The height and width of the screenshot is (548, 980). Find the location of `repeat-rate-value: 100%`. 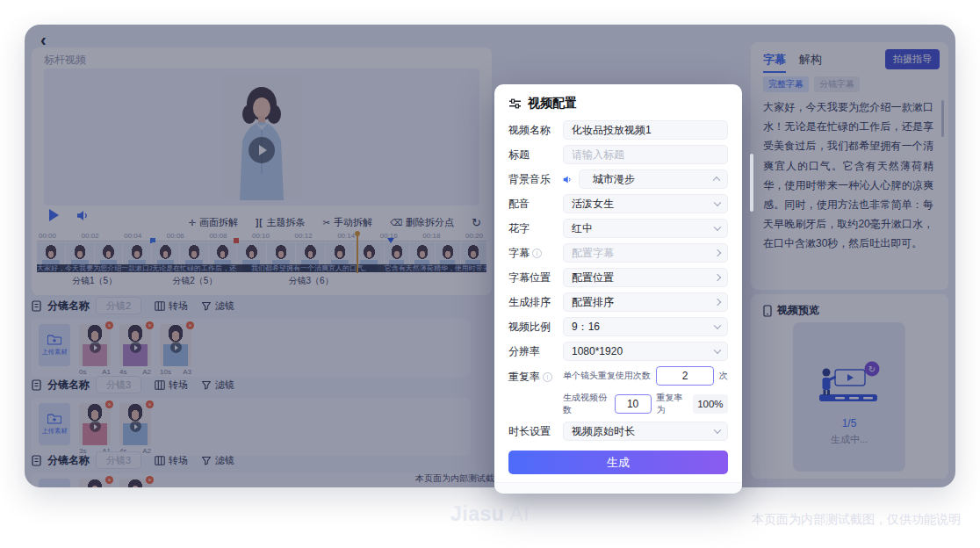

repeat-rate-value: 100% is located at coordinates (710, 404).